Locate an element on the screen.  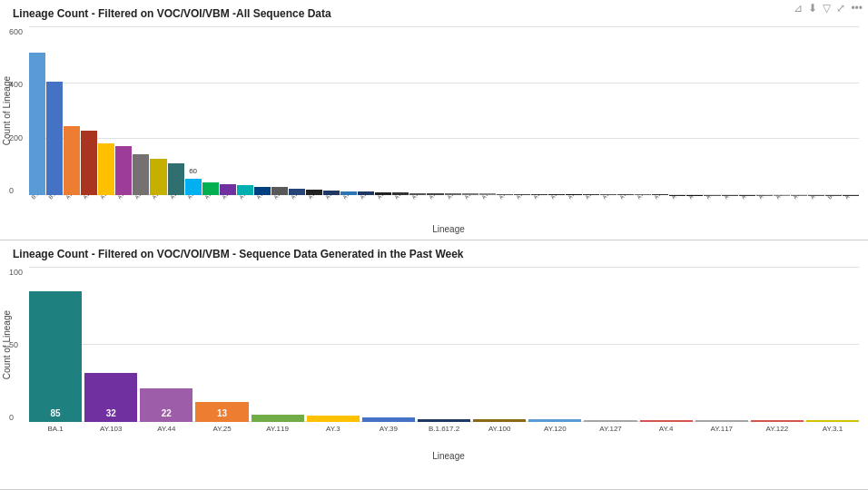
chart1-toolbar: ⊿ ⬇ ▽ ⤢ ••• is located at coordinates (828, 8).